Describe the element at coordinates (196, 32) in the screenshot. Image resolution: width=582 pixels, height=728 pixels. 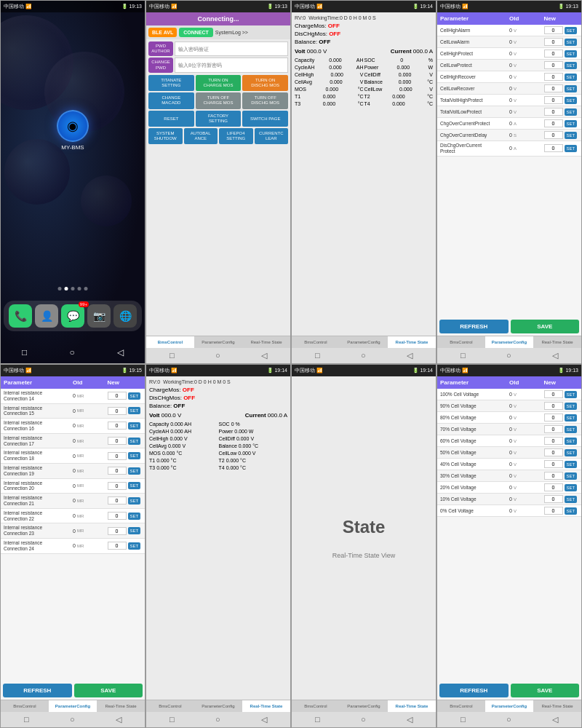
I see `connect-button: CONNECT` at that location.